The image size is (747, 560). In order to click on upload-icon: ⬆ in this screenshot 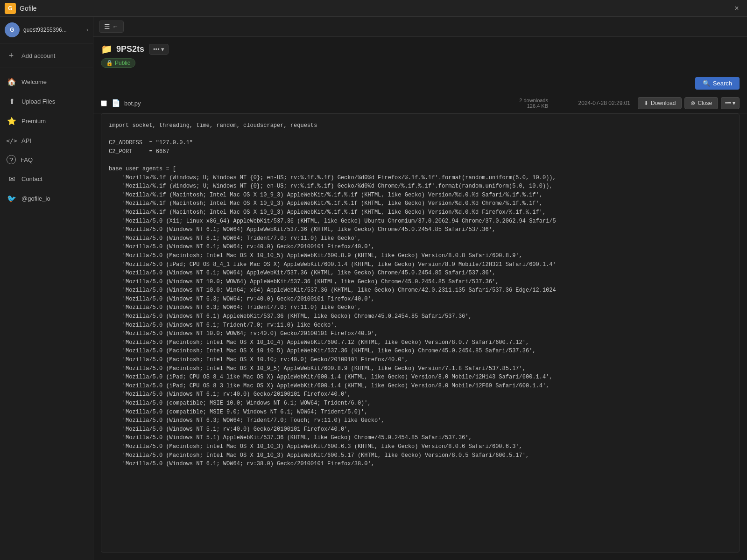, I will do `click(12, 101)`.